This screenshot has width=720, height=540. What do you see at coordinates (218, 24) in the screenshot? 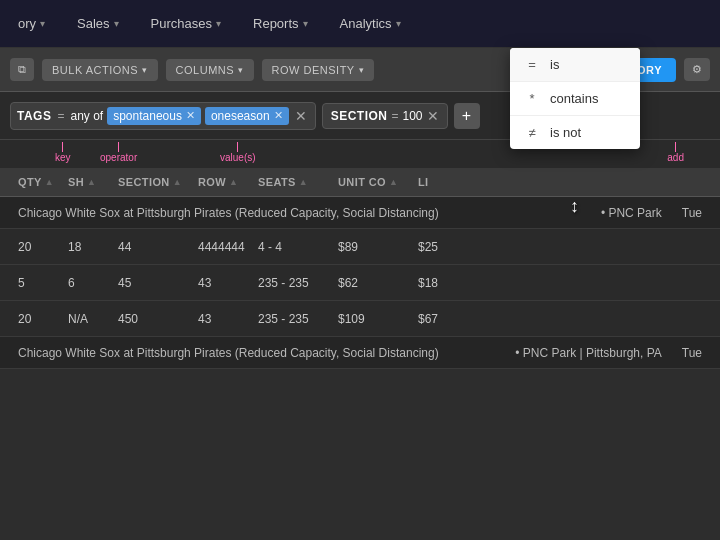
I see `purchases-chevron-icon: ▾` at bounding box center [218, 24].